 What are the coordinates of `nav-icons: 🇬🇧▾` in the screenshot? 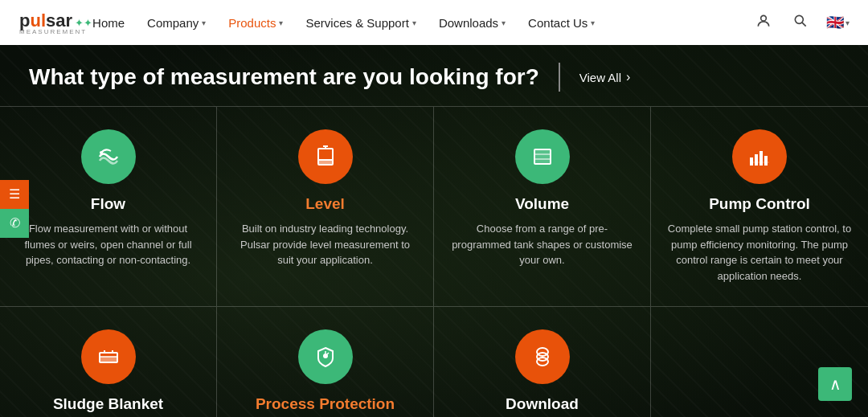 It's located at (800, 22).